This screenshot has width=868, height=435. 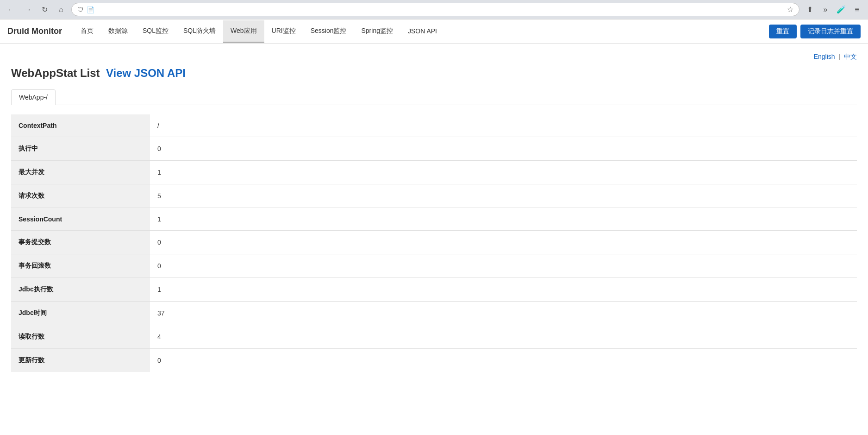 What do you see at coordinates (421, 32) in the screenshot?
I see `nav-links: 首页 数据源 SQL监控 SQL防火墙 Web应用 URI监控 Session监…` at bounding box center [421, 32].